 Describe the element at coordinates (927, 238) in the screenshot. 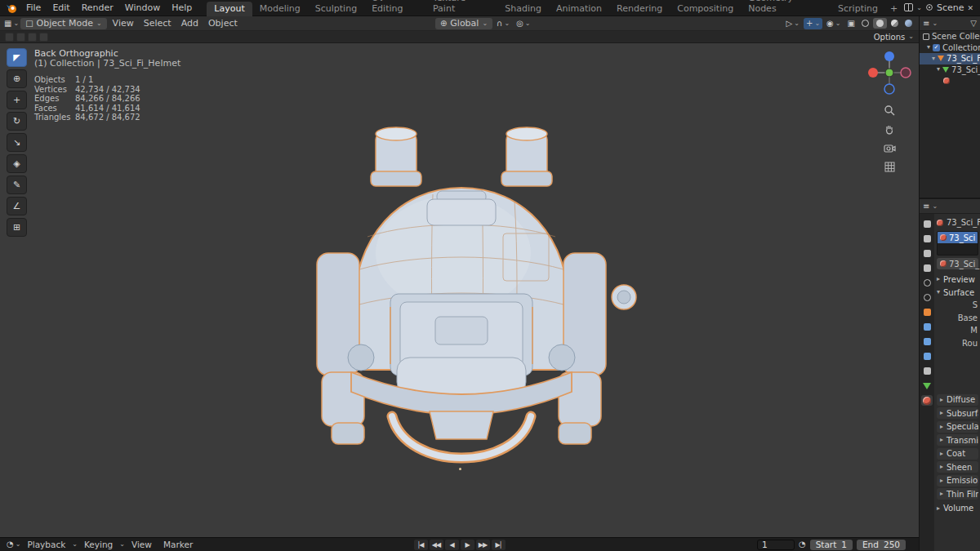

I see `tab-render` at that location.